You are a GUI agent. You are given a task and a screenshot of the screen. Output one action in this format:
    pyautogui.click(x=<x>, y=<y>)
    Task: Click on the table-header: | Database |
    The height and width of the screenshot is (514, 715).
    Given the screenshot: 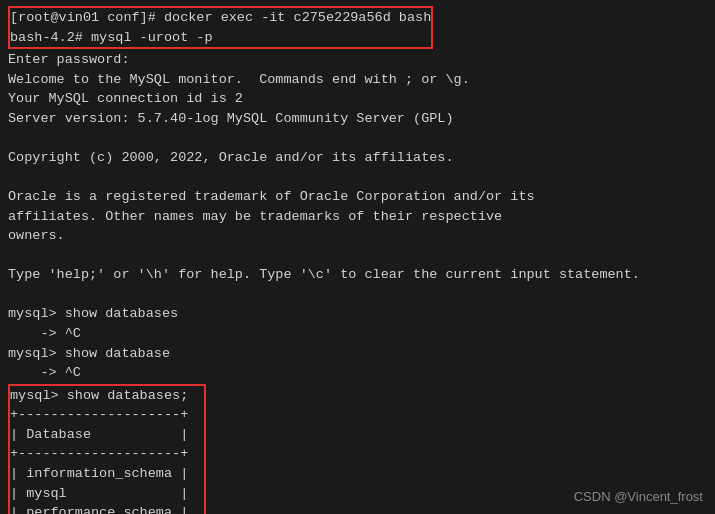 What is the action you would take?
    pyautogui.click(x=107, y=435)
    